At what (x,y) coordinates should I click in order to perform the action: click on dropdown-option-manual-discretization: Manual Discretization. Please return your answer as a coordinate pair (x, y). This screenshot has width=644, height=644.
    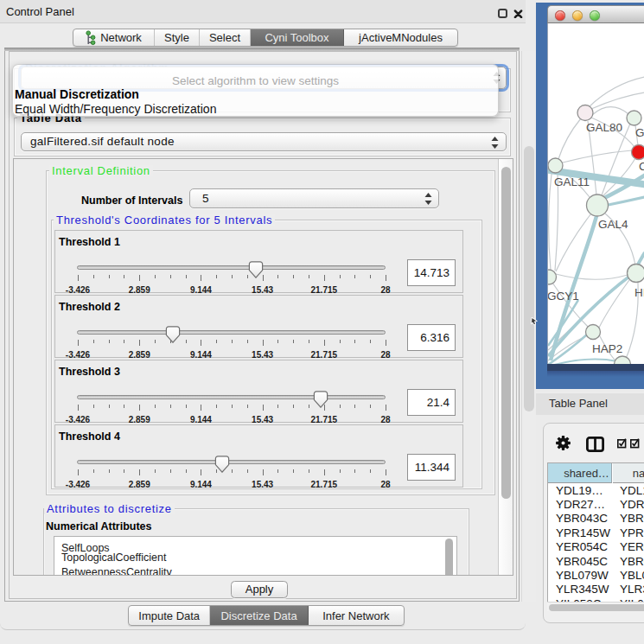
    Looking at the image, I should click on (77, 94).